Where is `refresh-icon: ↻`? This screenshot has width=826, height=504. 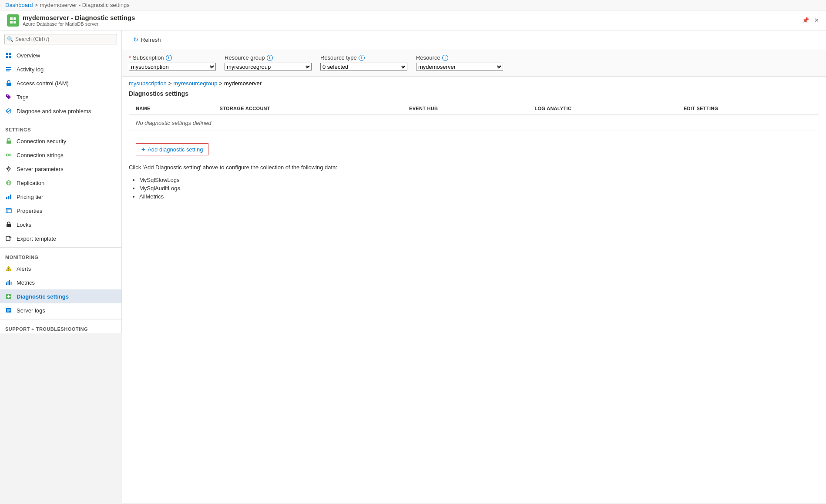
refresh-icon: ↻ is located at coordinates (136, 40).